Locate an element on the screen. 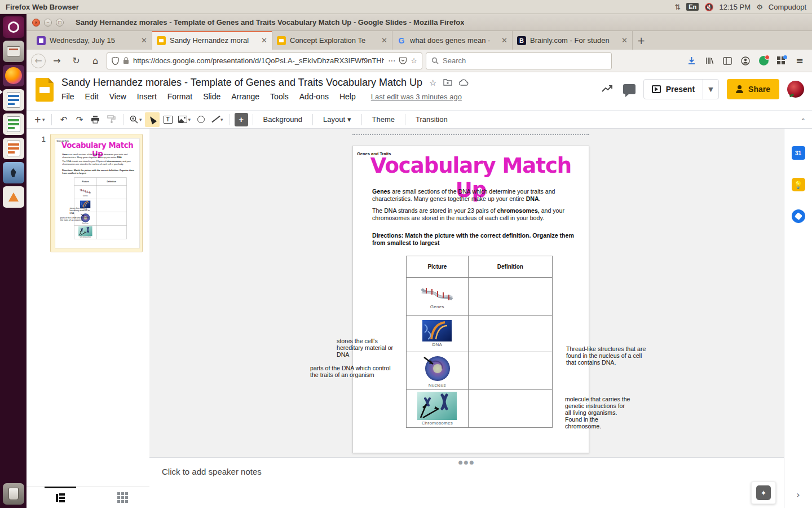  vlc-app-icon is located at coordinates (14, 197).